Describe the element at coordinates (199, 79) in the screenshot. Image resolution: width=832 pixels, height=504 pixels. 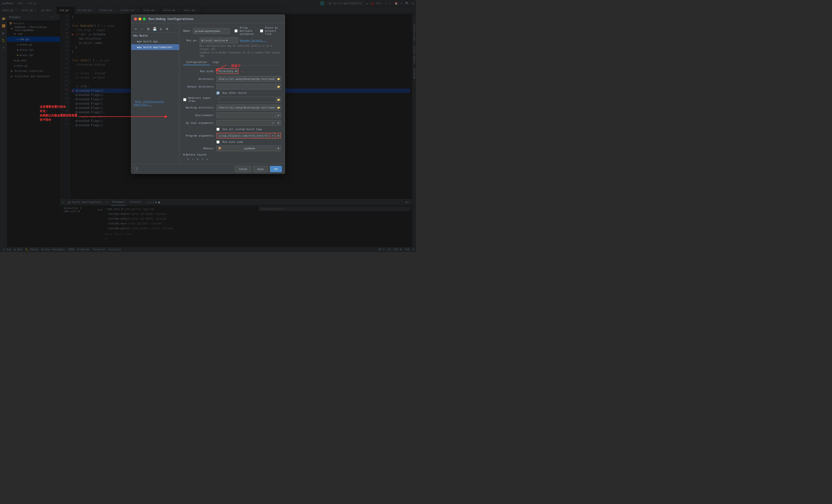
I see `directory-label: Directory:` at that location.